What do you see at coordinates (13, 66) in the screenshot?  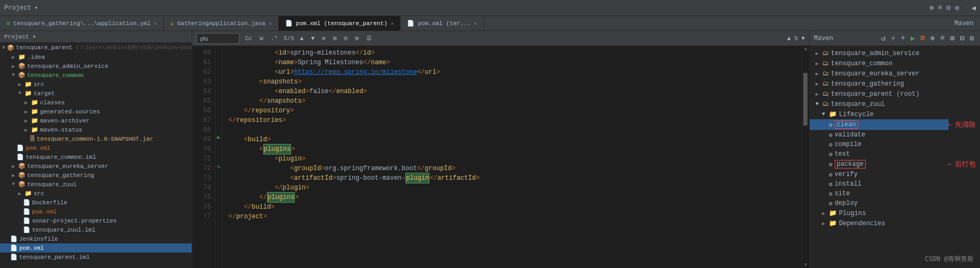 I see `chevron-admin: ▶` at bounding box center [13, 66].